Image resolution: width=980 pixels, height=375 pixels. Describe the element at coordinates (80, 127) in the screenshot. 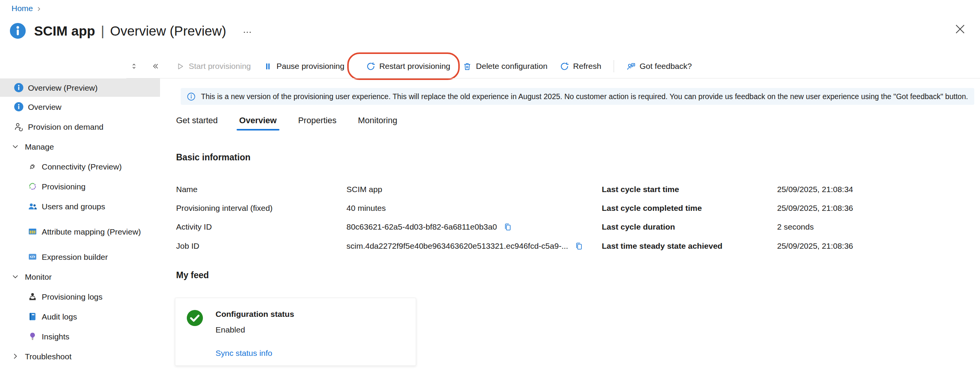

I see `sidebar-item-provision-on-demand: Provision on demand` at that location.